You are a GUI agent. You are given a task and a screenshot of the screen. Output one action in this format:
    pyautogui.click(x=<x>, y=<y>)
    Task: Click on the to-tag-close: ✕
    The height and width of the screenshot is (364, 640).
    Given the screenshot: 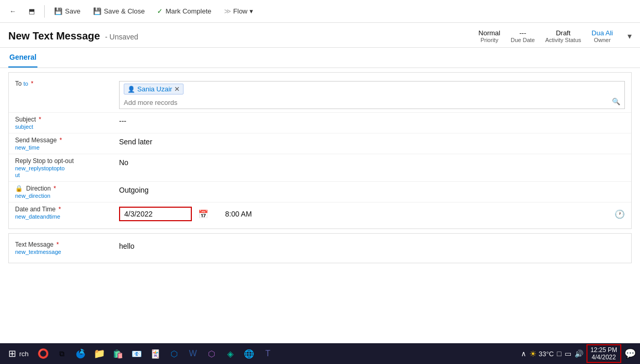 What is the action you would take?
    pyautogui.click(x=177, y=89)
    